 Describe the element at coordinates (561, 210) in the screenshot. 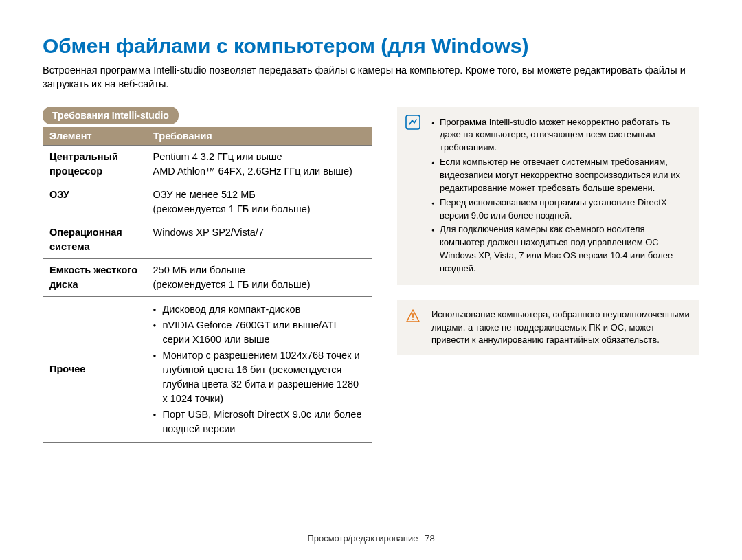

I see `list-item: Перед использованием программы установит…` at that location.